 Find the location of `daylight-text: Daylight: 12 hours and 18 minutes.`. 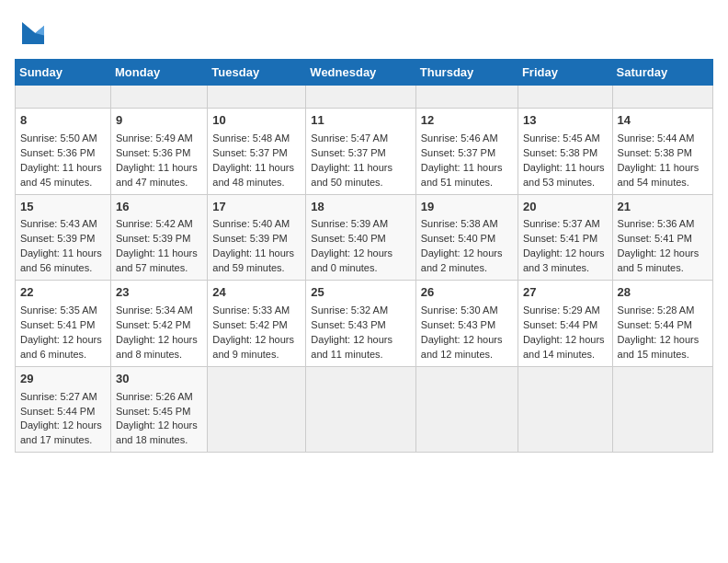

daylight-text: Daylight: 12 hours and 18 minutes. is located at coordinates (156, 432).